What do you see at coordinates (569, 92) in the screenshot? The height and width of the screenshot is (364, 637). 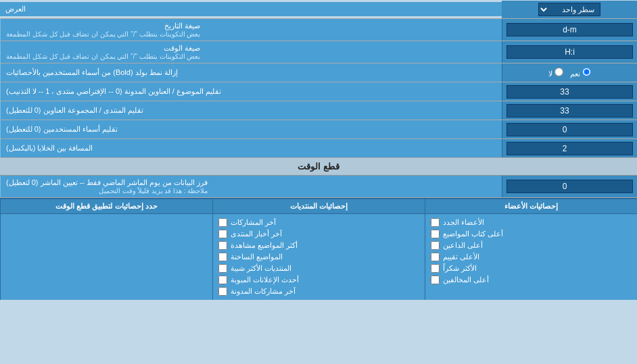 I see `topic-titles-input-cell` at bounding box center [569, 92].